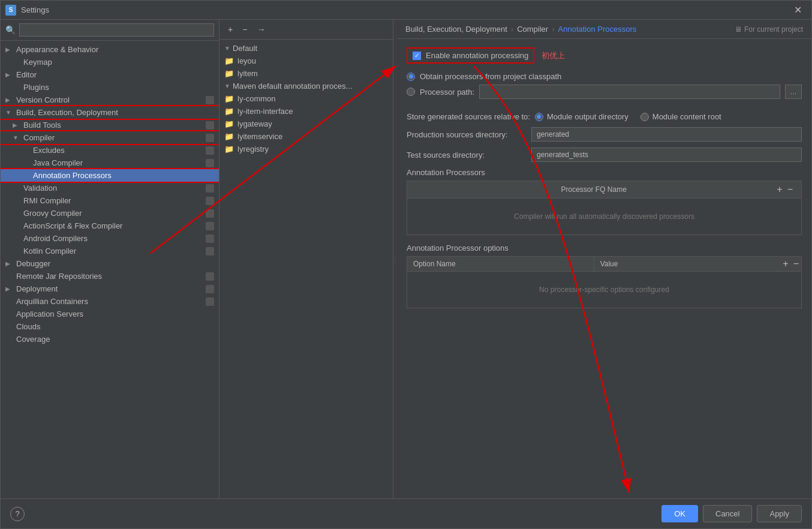 The width and height of the screenshot is (812, 529). Describe the element at coordinates (605, 77) in the screenshot. I see `obtain-classpath-row: Obtain processors from project classpath` at that location.